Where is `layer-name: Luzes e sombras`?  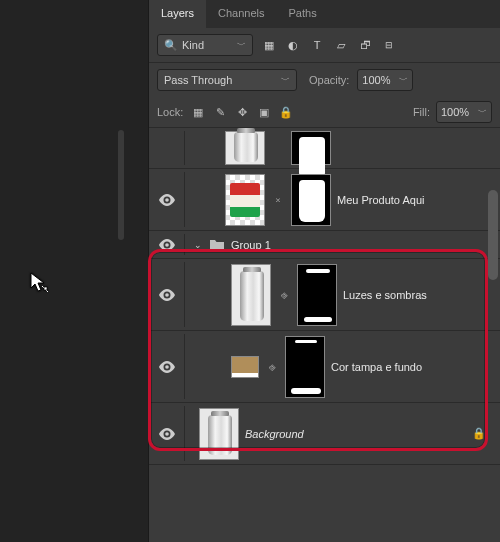
layer-name: Luzes e sombras is located at coordinates (385, 295).